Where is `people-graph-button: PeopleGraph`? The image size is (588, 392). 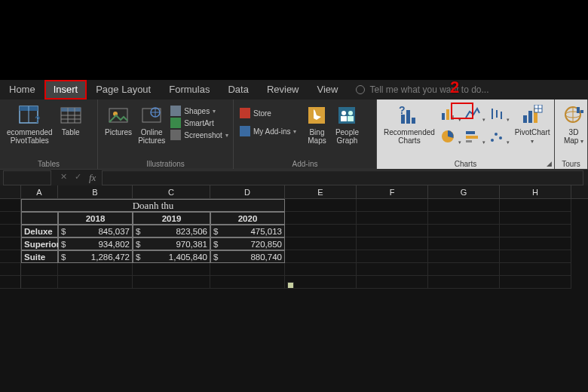 people-graph-button: PeopleGraph is located at coordinates (347, 124).